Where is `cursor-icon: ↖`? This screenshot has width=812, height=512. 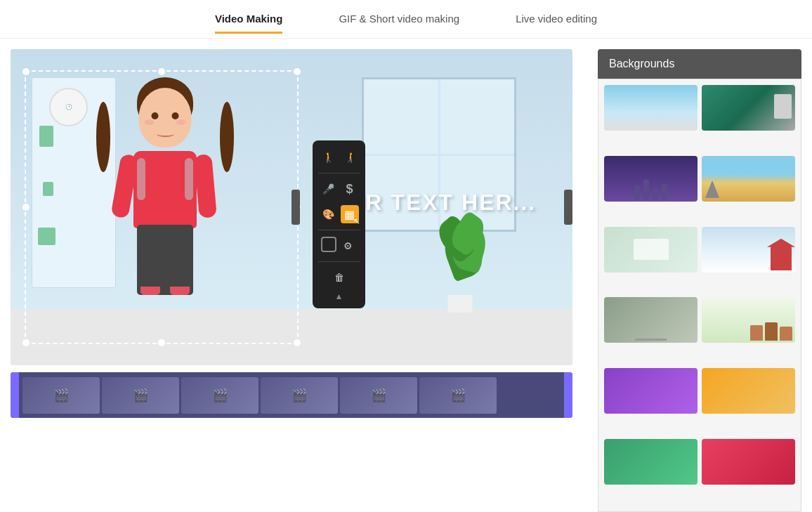
cursor-icon: ↖ is located at coordinates (357, 221).